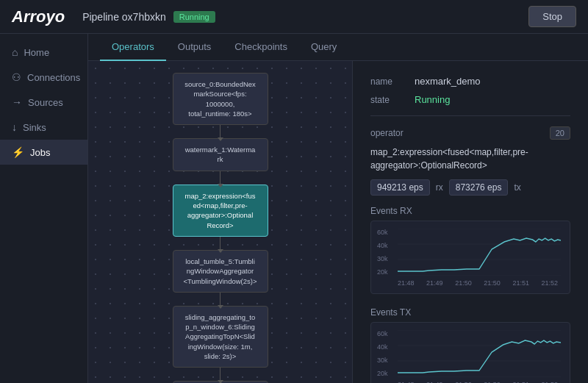 This screenshot has width=588, height=383. I want to click on node-wrapper-local-tumble: local_tumble_5:Tumbli ngWindowAggregator…, so click(220, 278).